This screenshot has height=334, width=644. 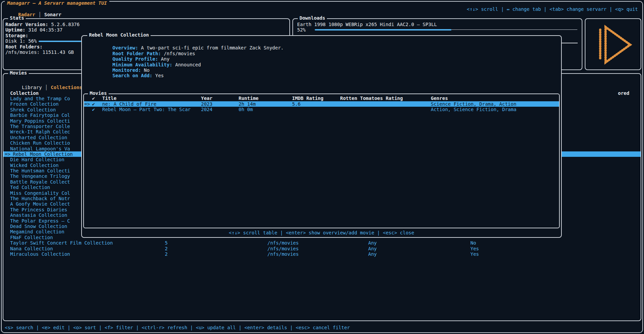 What do you see at coordinates (39, 138) in the screenshot?
I see `collection-name: Uncharted Collection` at bounding box center [39, 138].